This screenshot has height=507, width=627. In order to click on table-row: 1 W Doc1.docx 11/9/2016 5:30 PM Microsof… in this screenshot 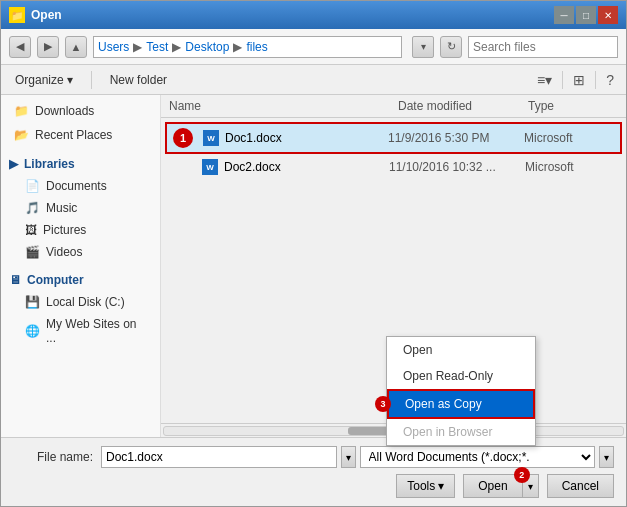, I will do `click(394, 138)`.